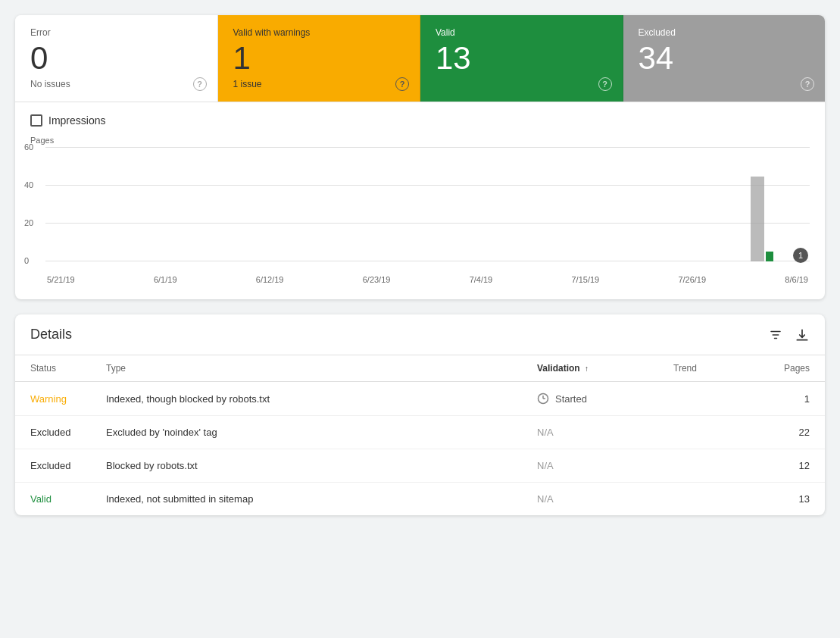 The width and height of the screenshot is (840, 638). Describe the element at coordinates (420, 59) in the screenshot. I see `status-tiles: Error 0 No issues ? Valid with warnings …` at that location.